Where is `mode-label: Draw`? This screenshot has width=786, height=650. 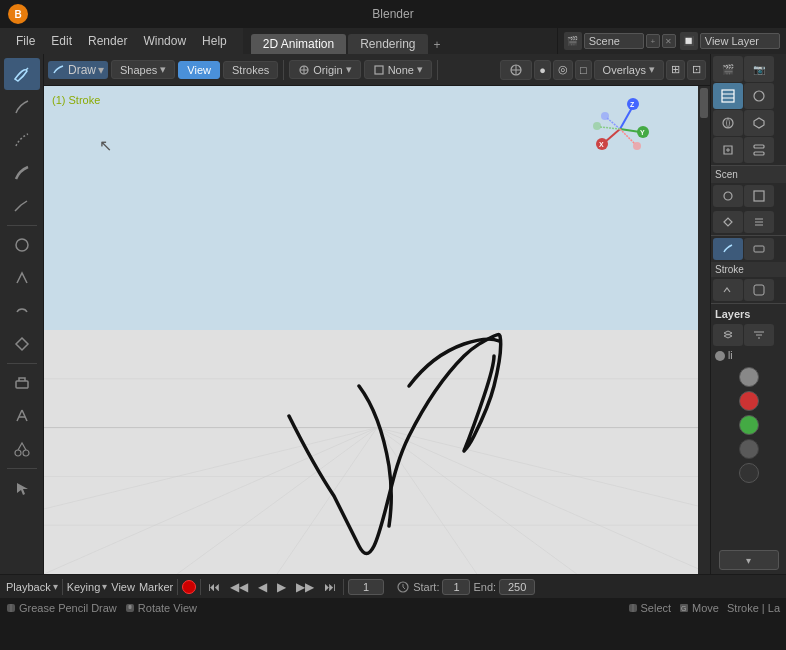
mode-label: Draw is located at coordinates (82, 70).